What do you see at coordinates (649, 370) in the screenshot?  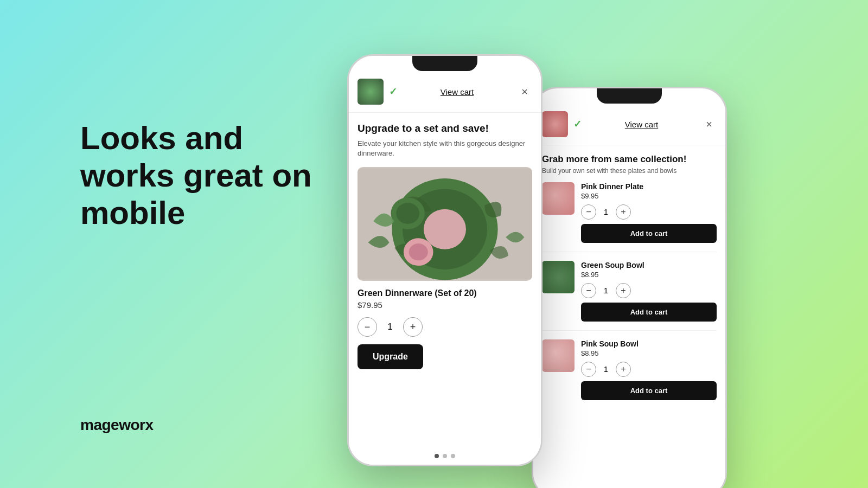 I see `product-info-3: Pink Soup Bowl $8.95 − 1 + Add to cart` at bounding box center [649, 370].